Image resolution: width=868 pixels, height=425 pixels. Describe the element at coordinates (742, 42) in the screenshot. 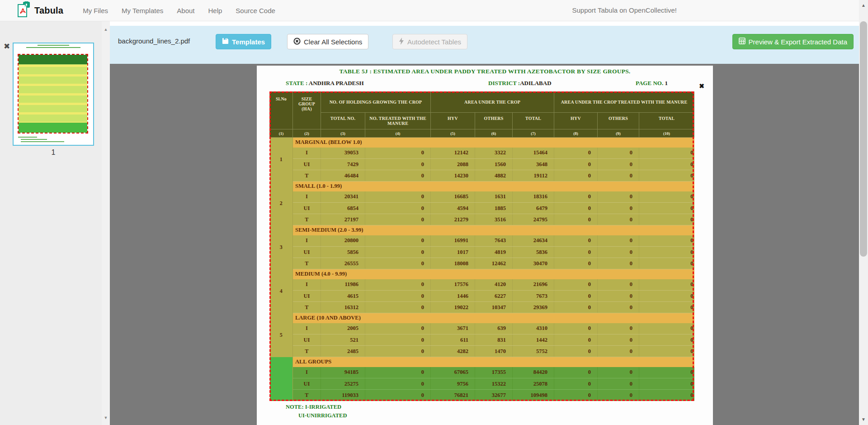

I see `table-icon` at that location.